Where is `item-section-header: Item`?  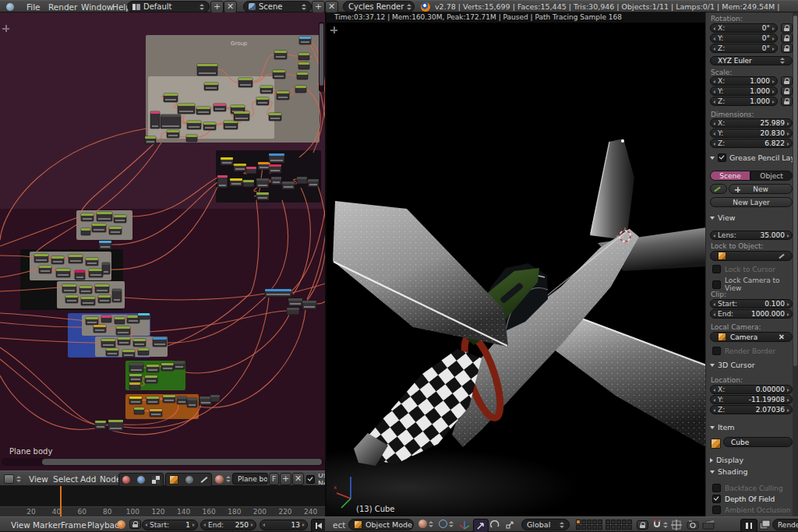
item-section-header: Item is located at coordinates (722, 427).